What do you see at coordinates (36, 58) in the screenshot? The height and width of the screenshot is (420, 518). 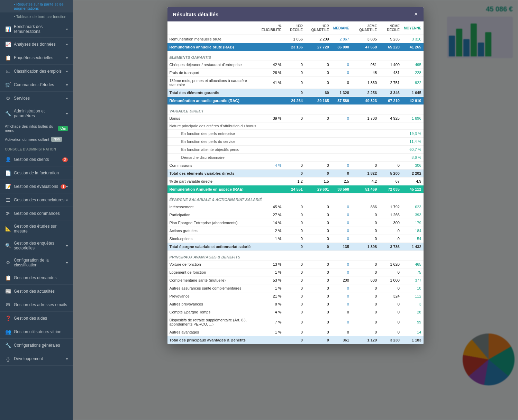 I see `sidebar-item-enquetes: 📋 Enquêtes sectorielles ▾` at bounding box center [36, 58].